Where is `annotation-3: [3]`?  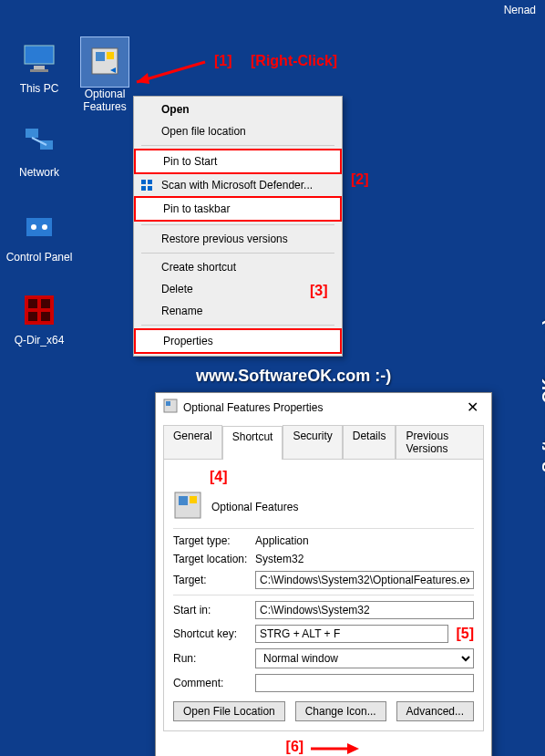
annotation-3: [3] is located at coordinates (319, 291).